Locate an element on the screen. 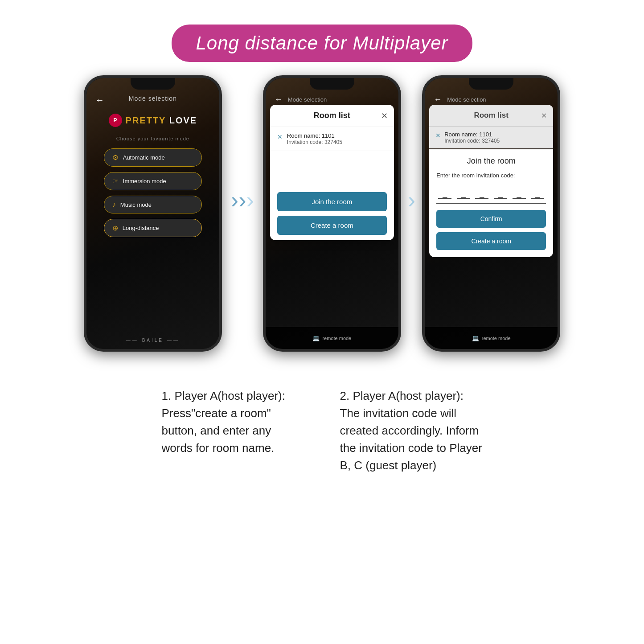  create-room-label: Create a room is located at coordinates (332, 226).